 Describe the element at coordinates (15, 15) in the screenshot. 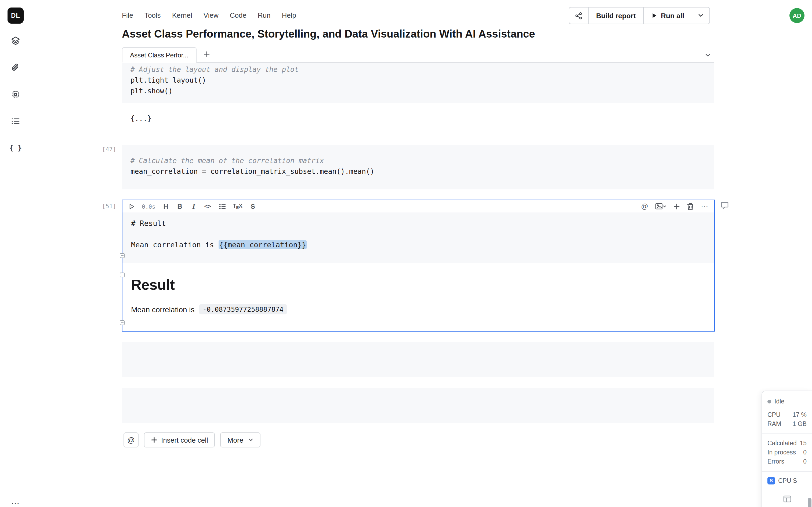

I see `datalore-logo: DL` at that location.